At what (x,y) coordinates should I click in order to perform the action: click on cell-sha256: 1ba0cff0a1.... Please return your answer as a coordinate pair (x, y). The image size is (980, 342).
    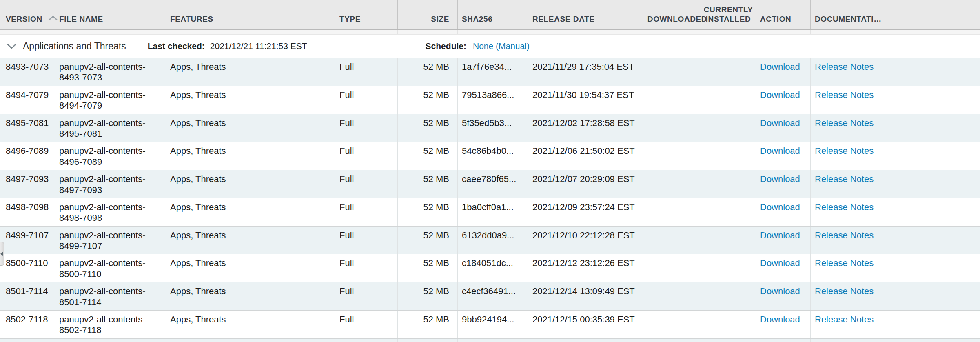
    Looking at the image, I should click on (493, 212).